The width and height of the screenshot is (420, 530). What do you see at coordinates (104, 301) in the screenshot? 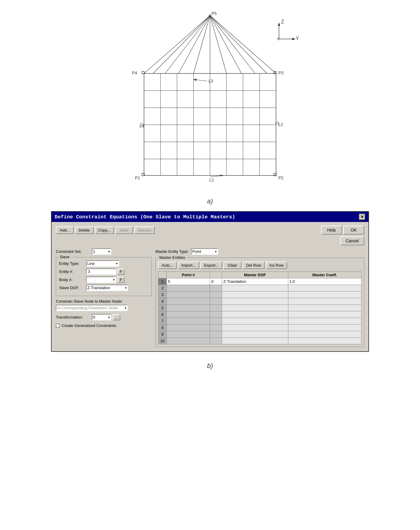
I see `constrain-label: Constrain Slave Node to Master Node:` at bounding box center [104, 301].